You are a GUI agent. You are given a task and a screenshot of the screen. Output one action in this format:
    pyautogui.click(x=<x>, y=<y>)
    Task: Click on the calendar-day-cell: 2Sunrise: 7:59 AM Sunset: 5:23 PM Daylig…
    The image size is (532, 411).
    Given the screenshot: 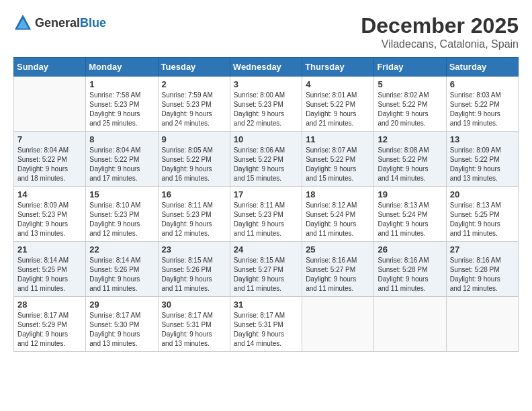 What is the action you would take?
    pyautogui.click(x=193, y=104)
    